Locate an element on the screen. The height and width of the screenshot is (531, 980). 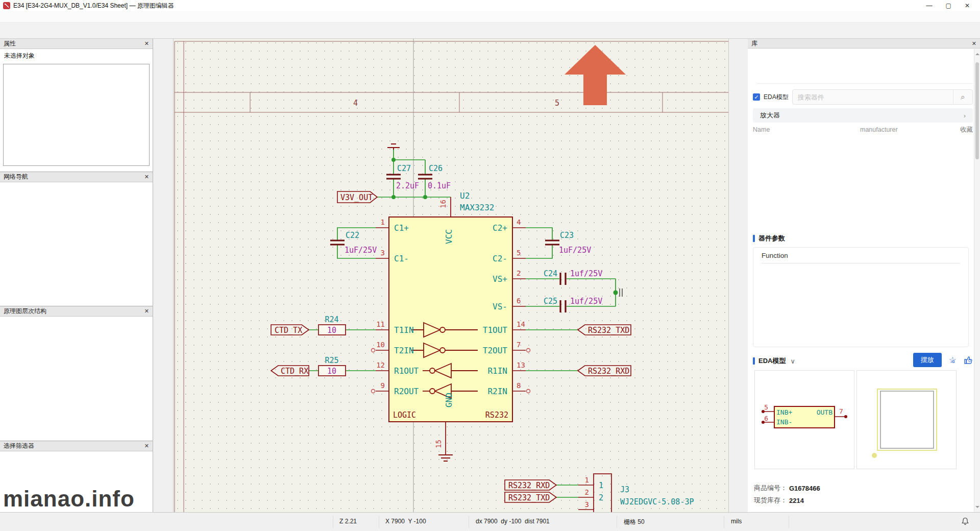
category-label: 放大器 is located at coordinates (770, 115).